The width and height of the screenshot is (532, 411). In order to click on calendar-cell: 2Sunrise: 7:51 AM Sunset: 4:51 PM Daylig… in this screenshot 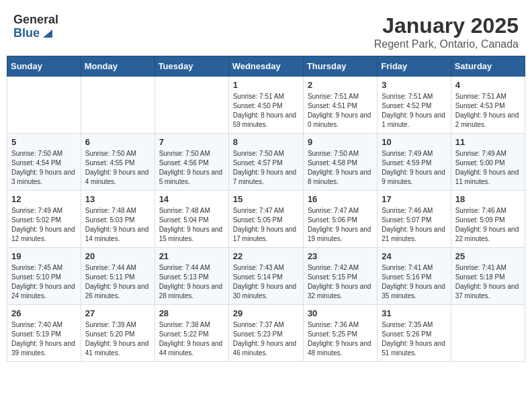, I will do `click(340, 105)`.